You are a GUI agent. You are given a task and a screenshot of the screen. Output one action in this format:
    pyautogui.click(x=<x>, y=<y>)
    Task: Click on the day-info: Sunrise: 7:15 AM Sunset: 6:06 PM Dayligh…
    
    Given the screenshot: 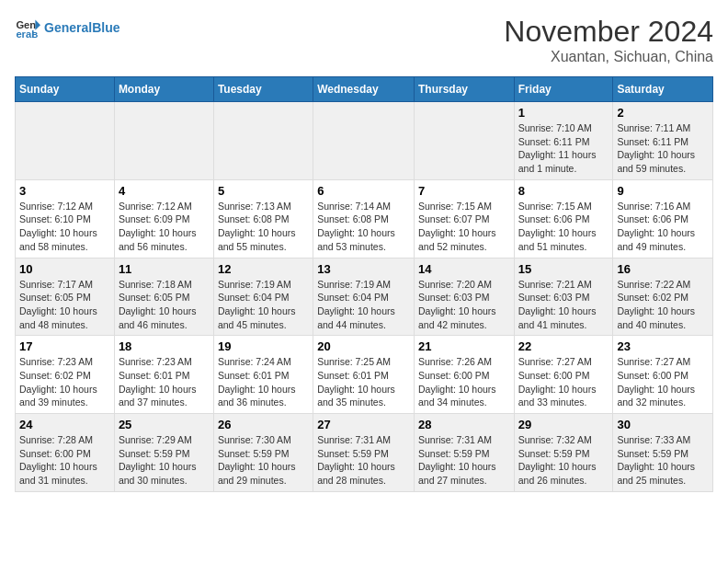 What is the action you would take?
    pyautogui.click(x=564, y=226)
    